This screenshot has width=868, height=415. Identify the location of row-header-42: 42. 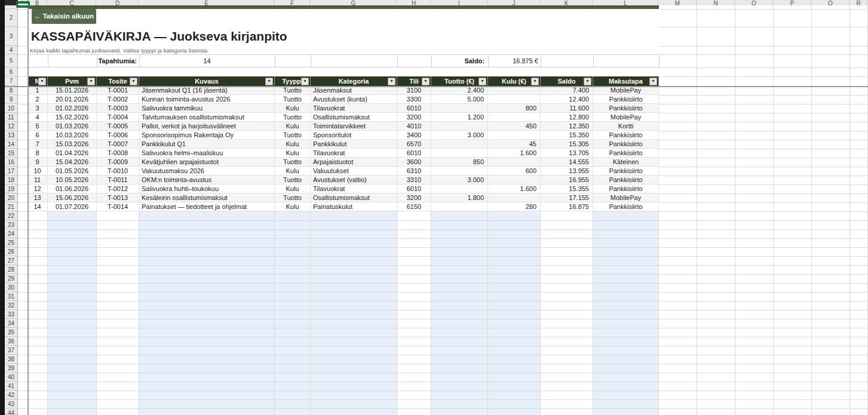
(11, 395).